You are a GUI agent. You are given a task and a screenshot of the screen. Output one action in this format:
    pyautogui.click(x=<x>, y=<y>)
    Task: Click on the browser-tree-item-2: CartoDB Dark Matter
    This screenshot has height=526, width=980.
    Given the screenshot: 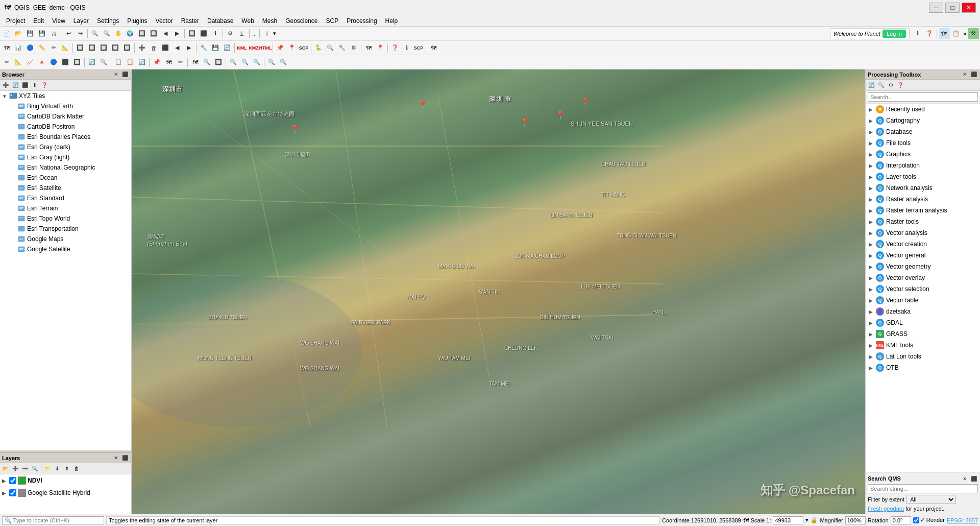 What is the action you would take?
    pyautogui.click(x=65, y=116)
    